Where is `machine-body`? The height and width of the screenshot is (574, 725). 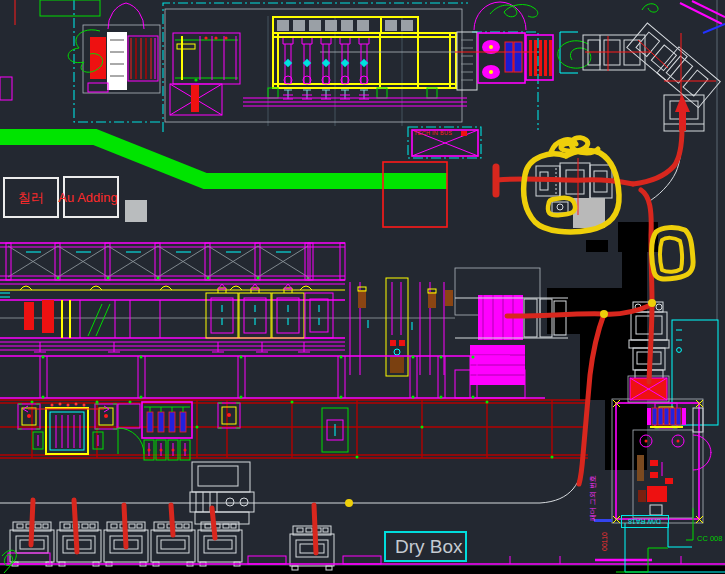
machine-body is located at coordinates (228, 327).